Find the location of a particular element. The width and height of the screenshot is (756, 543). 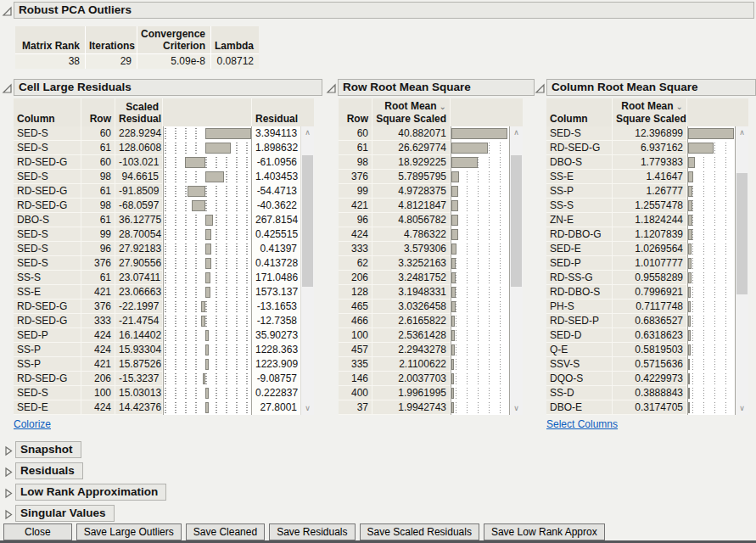

table-row: 371.9942743 is located at coordinates (431, 407).